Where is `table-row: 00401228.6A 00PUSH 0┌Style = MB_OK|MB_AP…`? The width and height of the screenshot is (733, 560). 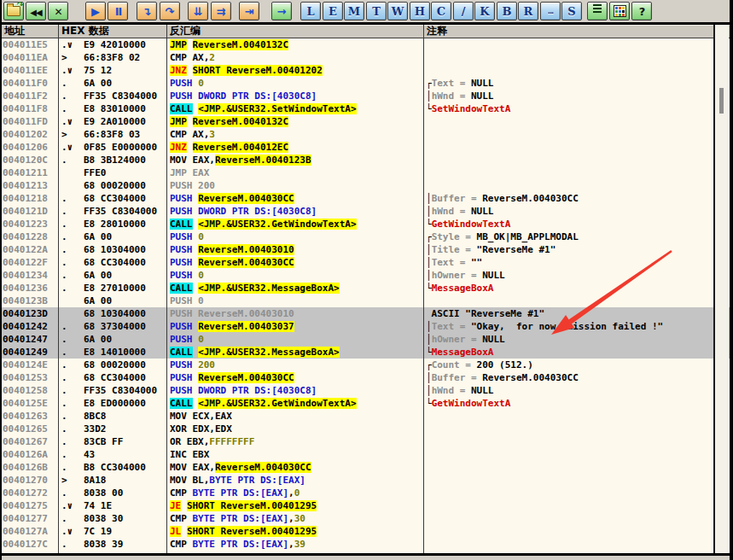
table-row: 00401228.6A 00PUSH 0┌Style = MB_OK|MB_AP… is located at coordinates (365, 237).